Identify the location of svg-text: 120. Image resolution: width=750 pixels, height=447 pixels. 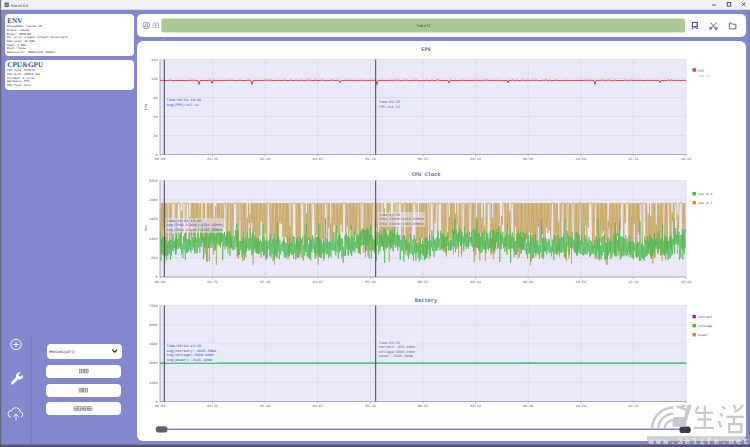
(154, 80).